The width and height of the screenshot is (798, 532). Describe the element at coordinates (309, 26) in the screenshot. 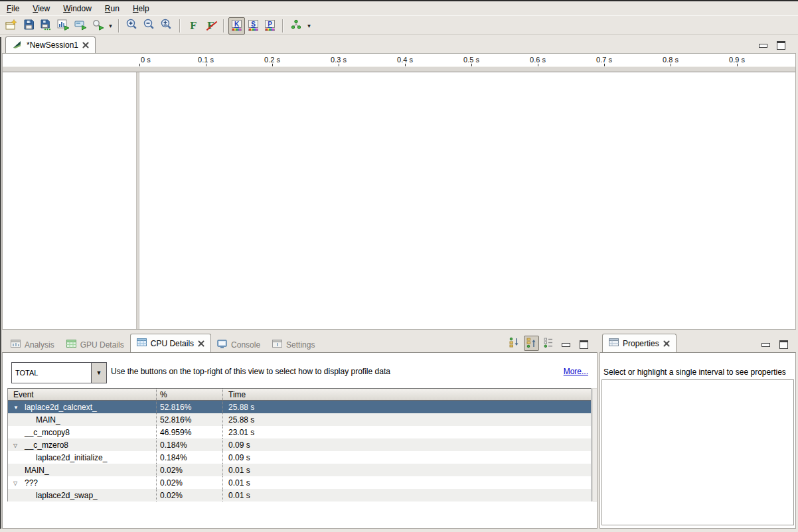

I see `analysis-tree-dropdown: ▾` at that location.